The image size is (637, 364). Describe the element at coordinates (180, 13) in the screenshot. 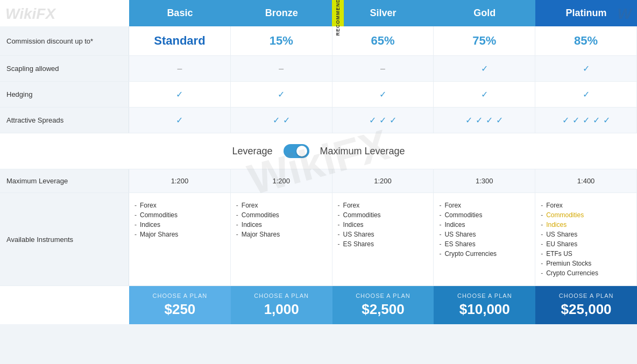

I see `header-basic: Basic` at that location.